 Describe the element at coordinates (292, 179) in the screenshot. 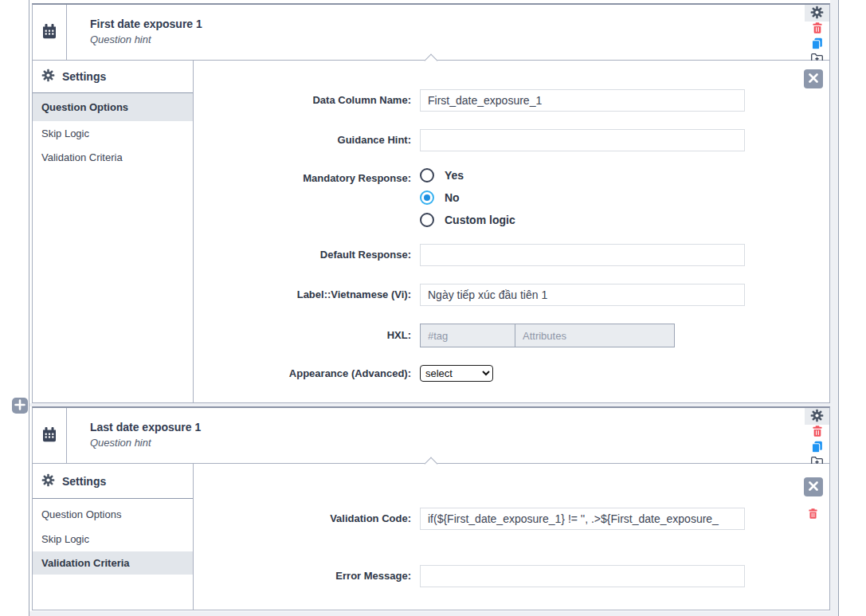

I see `field-label: Mandatory Response:` at that location.